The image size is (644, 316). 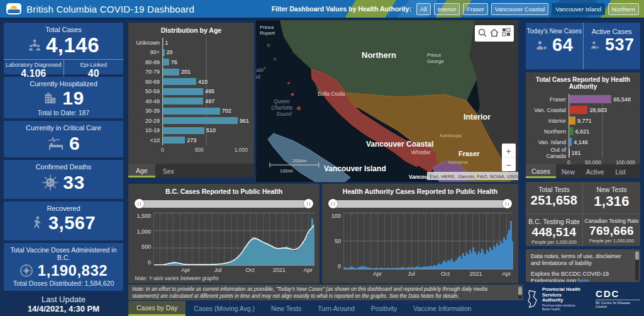 I want to click on age-sex-tabstrip: Age Sex, so click(x=191, y=171).